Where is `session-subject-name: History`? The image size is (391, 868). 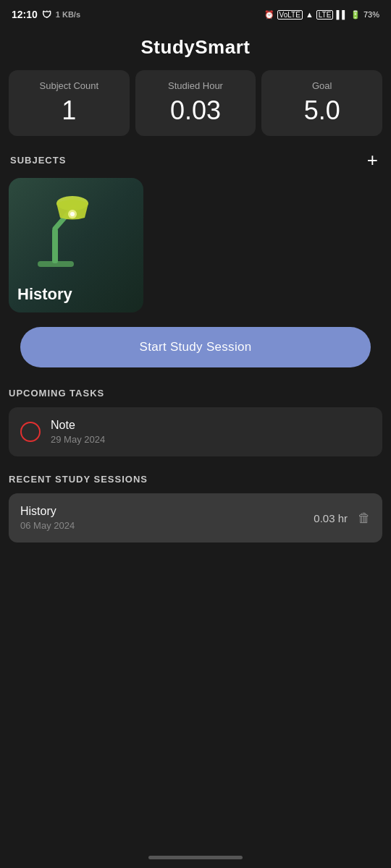
session-subject-name: History is located at coordinates (48, 511).